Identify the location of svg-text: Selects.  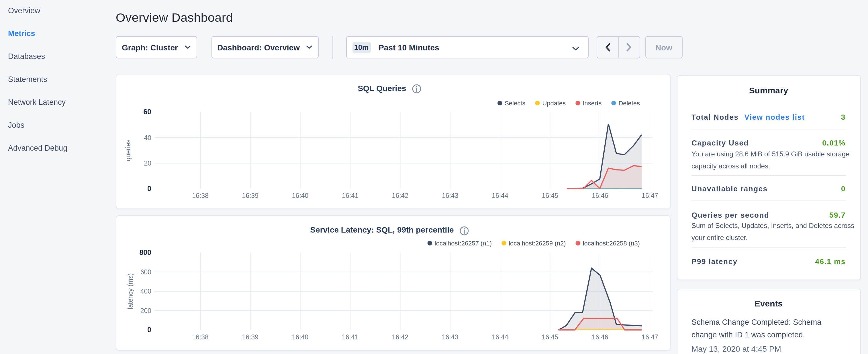
(515, 103).